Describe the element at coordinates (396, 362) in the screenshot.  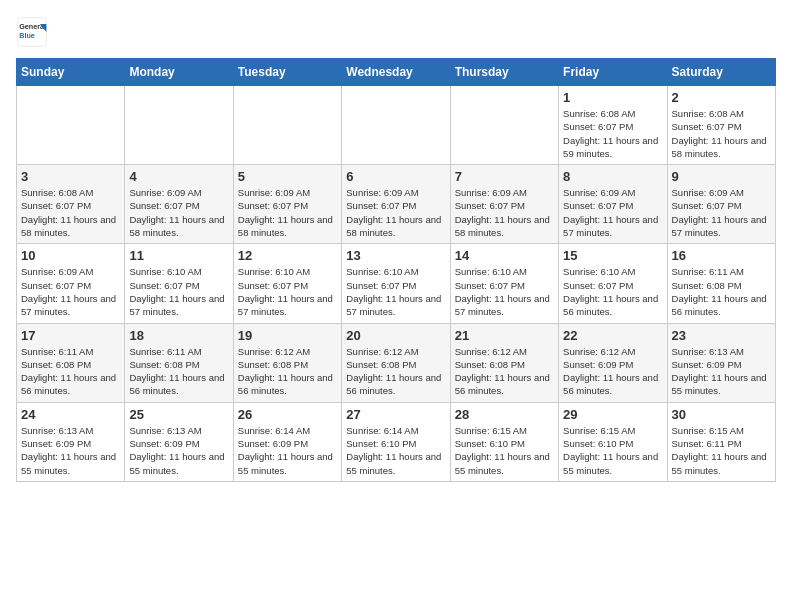
I see `calendar-day-cell: 20Sunrise: 6:12 AM Sunset: 6:08 PM Dayli…` at that location.